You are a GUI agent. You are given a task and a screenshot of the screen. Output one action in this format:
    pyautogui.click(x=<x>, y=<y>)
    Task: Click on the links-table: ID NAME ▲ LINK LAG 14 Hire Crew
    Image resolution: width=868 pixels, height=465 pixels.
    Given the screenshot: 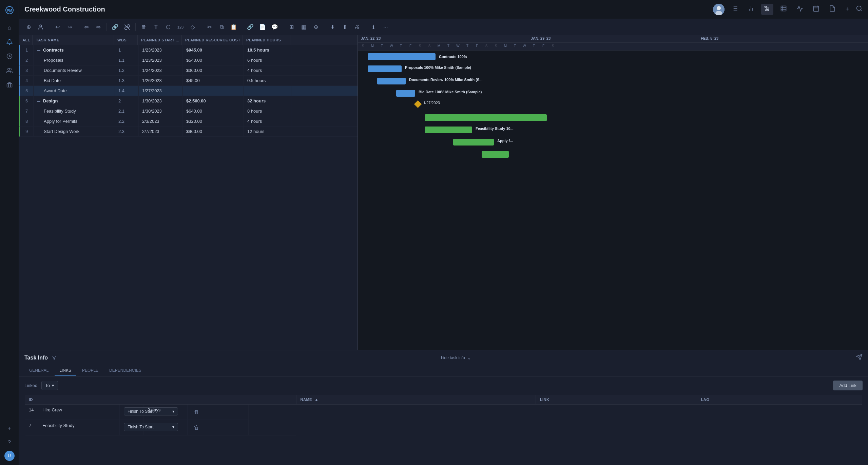 What is the action you would take?
    pyautogui.click(x=444, y=415)
    